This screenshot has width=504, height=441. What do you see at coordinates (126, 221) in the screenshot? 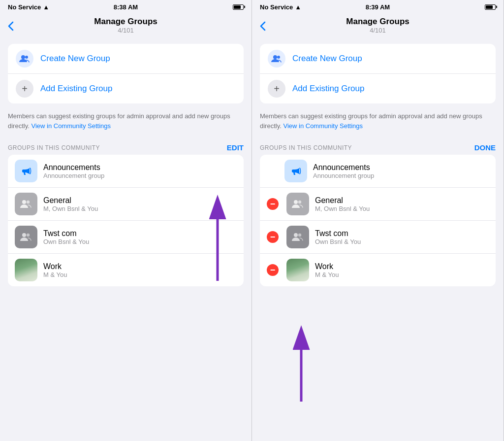
I see `group-list-left: Announcements Announcement group` at bounding box center [126, 221].